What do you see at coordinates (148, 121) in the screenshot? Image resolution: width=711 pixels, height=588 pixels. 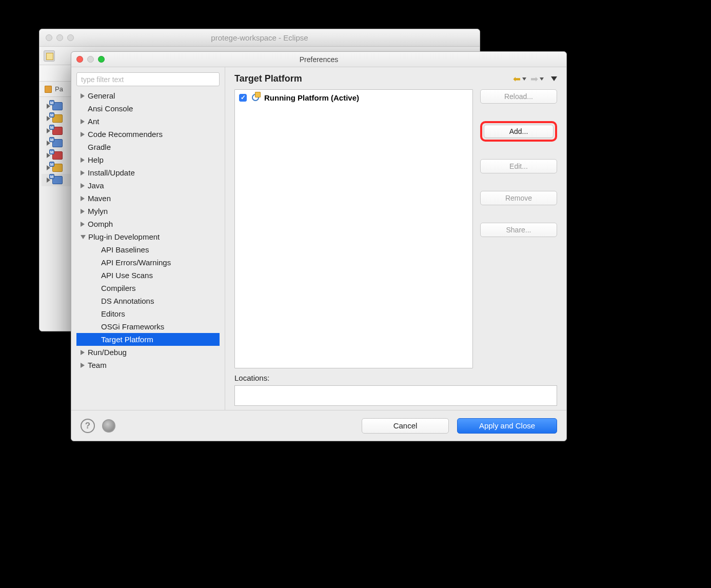 I see `tree-item-ant: Ant` at bounding box center [148, 121].